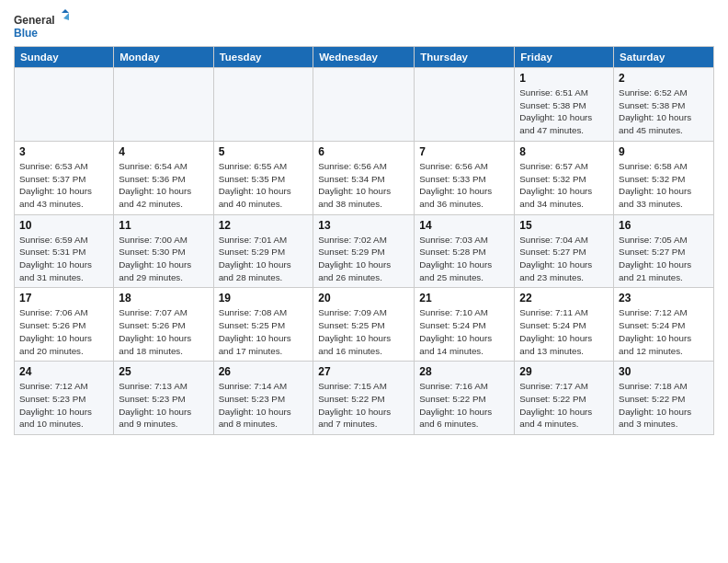  Describe the element at coordinates (564, 259) in the screenshot. I see `day-info: Sunrise: 7:04 AMSunset: 5:27 PMDaylight:…` at that location.